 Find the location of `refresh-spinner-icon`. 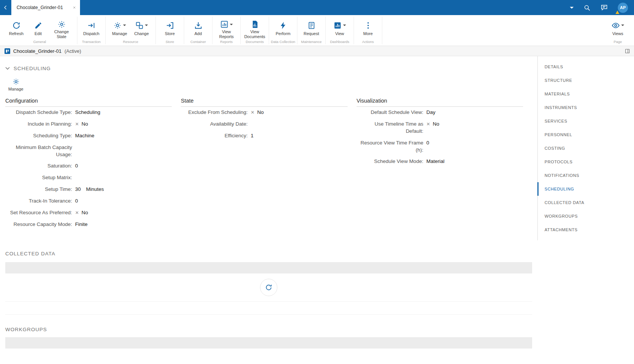

refresh-spinner-icon is located at coordinates (269, 287).